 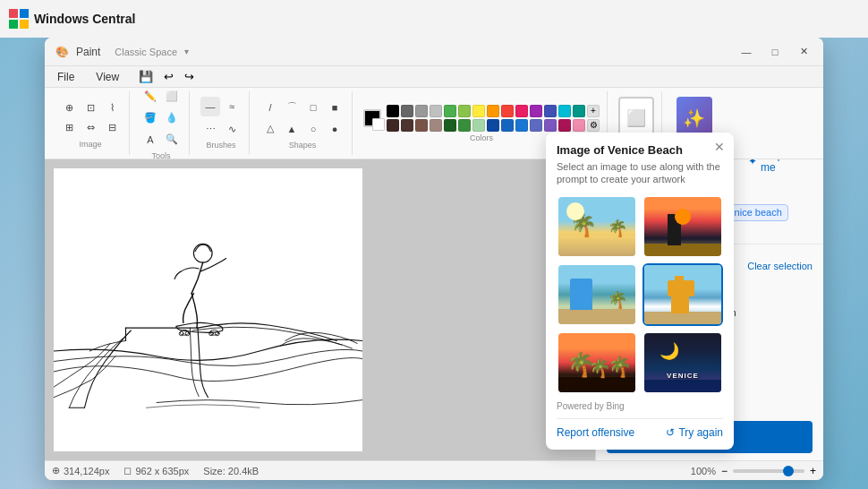 I want to click on crop-tool: ⊡, so click(x=90, y=108).